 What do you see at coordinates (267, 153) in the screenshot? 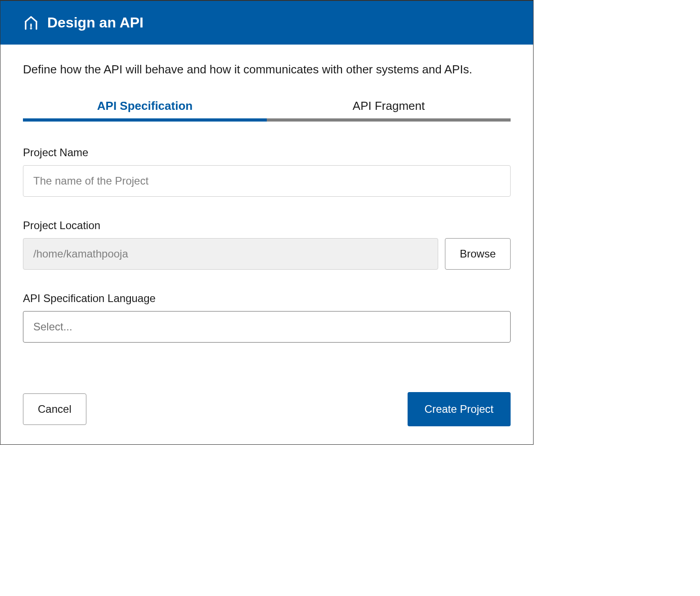
I see `project-name-label: Project Name` at bounding box center [267, 153].